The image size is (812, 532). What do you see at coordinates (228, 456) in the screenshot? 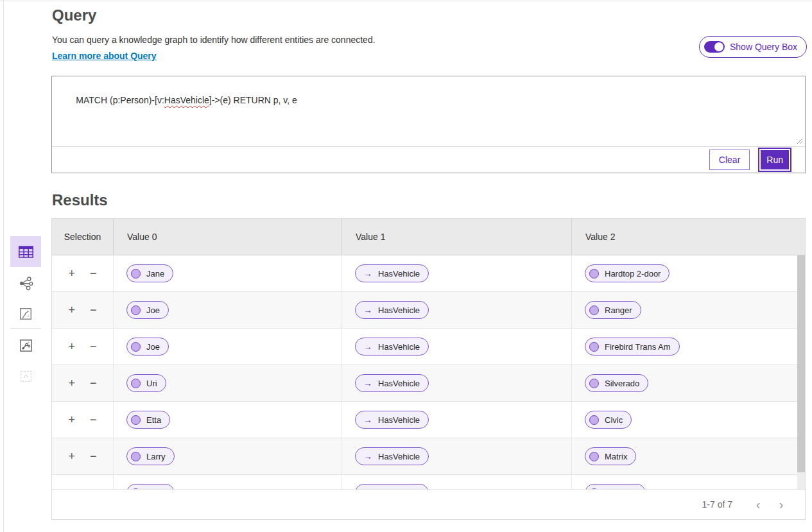
I see `value0-cell: Larry` at bounding box center [228, 456].